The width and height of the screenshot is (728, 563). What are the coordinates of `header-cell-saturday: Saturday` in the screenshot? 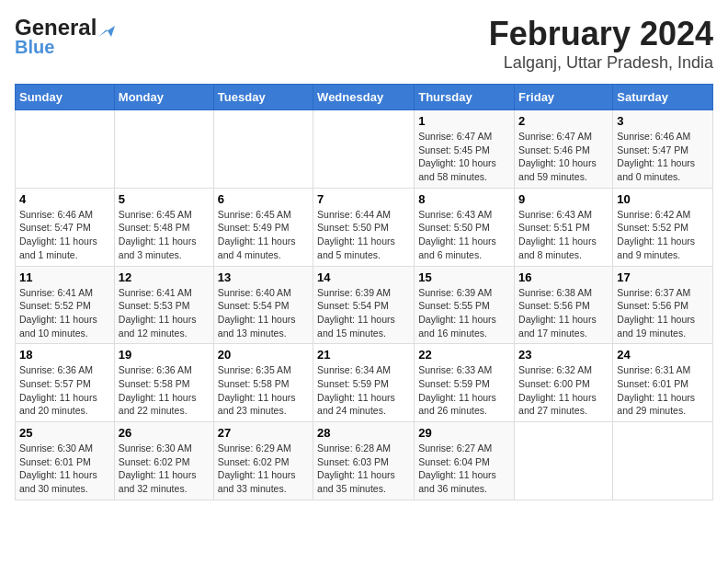 It's located at (664, 98).